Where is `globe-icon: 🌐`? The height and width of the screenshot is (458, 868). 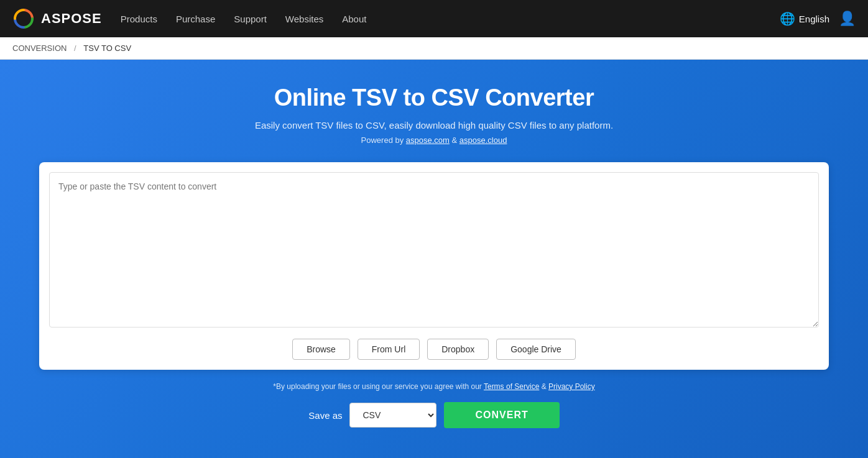
globe-icon: 🌐 is located at coordinates (787, 19).